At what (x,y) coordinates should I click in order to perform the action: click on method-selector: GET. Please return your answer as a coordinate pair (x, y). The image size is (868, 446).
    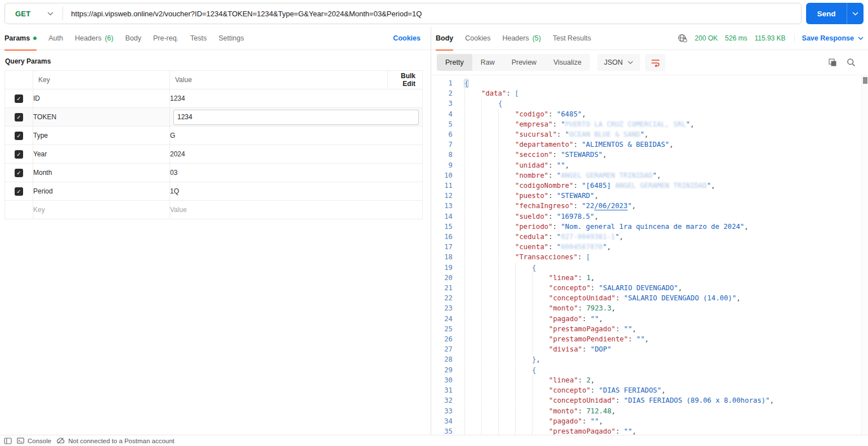
    Looking at the image, I should click on (34, 13).